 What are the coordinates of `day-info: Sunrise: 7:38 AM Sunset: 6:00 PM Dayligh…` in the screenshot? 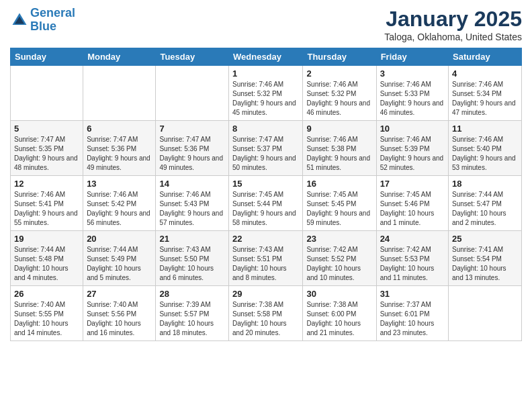 It's located at (339, 319).